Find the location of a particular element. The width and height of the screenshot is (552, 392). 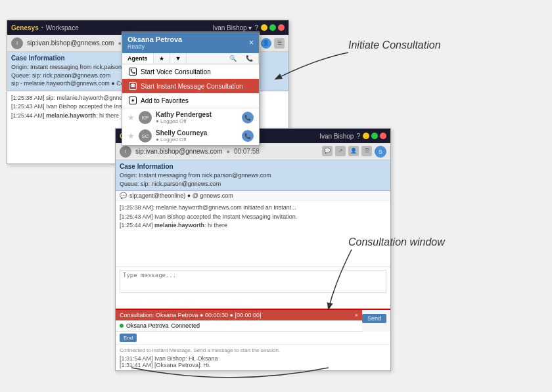

help-icon: ? is located at coordinates (256, 28).